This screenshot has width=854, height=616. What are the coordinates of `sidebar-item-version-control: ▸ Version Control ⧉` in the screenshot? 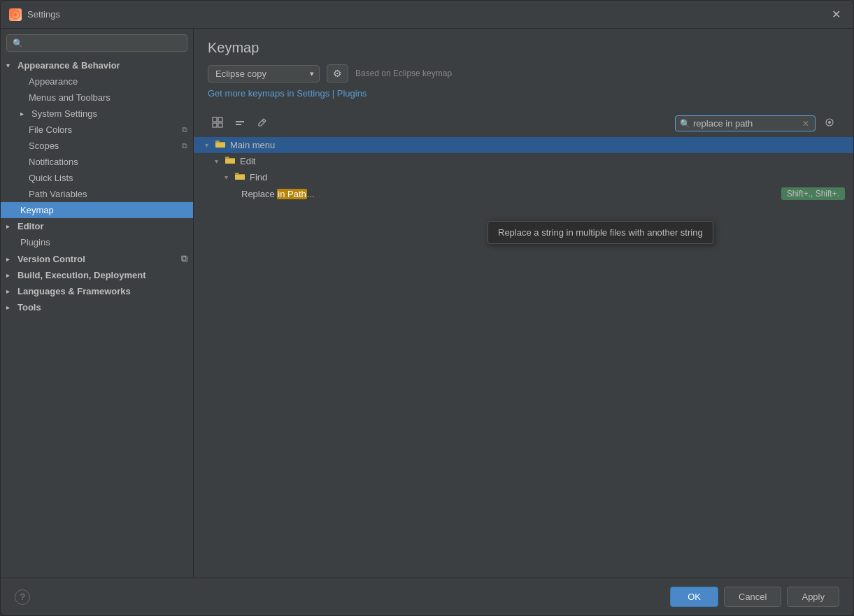 It's located at (97, 259).